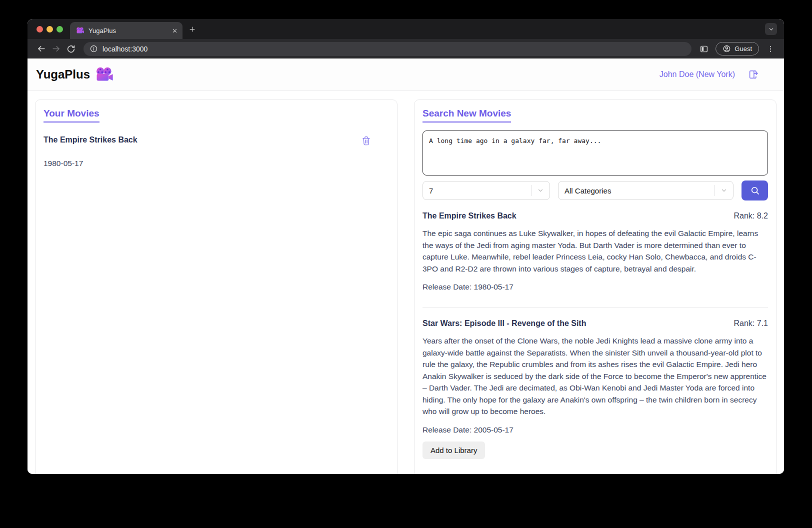 This screenshot has width=812, height=528. What do you see at coordinates (41, 49) in the screenshot?
I see `back-icon` at bounding box center [41, 49].